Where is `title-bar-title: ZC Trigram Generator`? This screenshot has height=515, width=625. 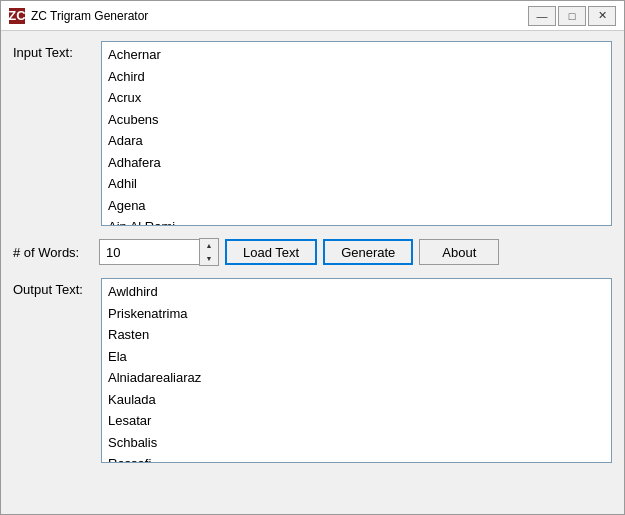
title-bar-title: ZC Trigram Generator is located at coordinates (90, 16).